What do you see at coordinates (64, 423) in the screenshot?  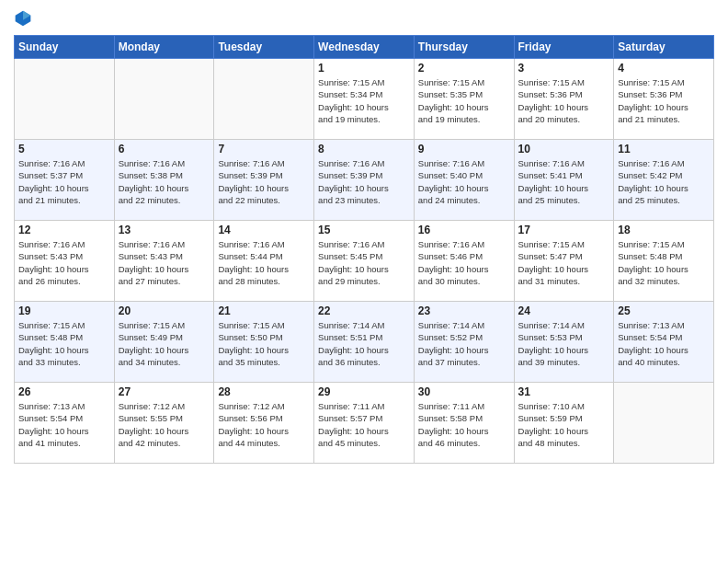 I see `calendar-cell: 26Sunrise: 7:13 AM Sunset: 5:54 PM Dayli…` at bounding box center [64, 423].